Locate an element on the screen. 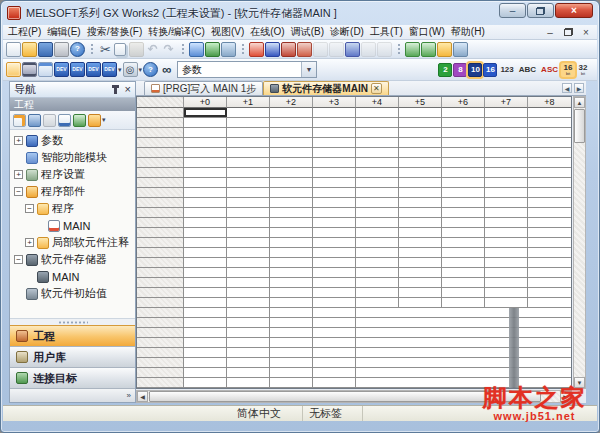 The width and height of the screenshot is (600, 433). nav-view-button: 工程 is located at coordinates (72, 336).